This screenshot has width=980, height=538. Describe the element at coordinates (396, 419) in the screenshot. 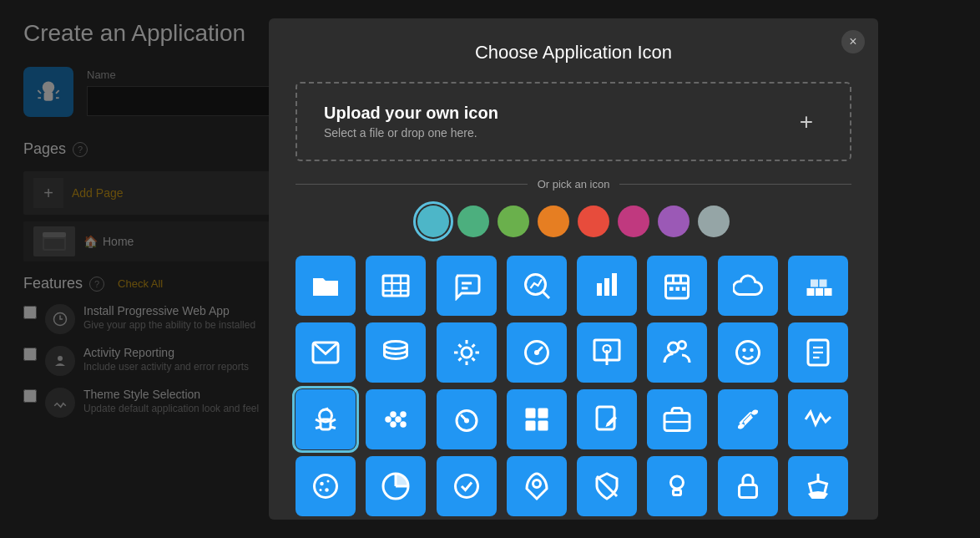

I see `dots-icon` at that location.